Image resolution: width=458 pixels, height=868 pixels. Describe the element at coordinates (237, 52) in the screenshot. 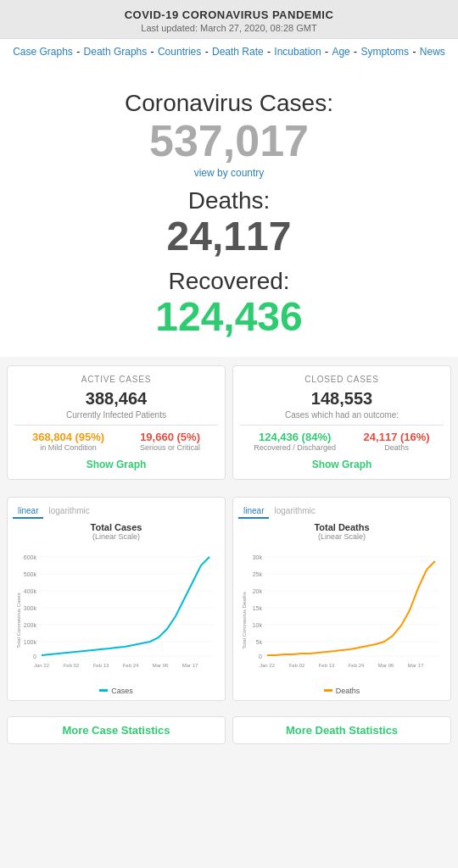

I see `nav-death-rate: Death Rate` at that location.